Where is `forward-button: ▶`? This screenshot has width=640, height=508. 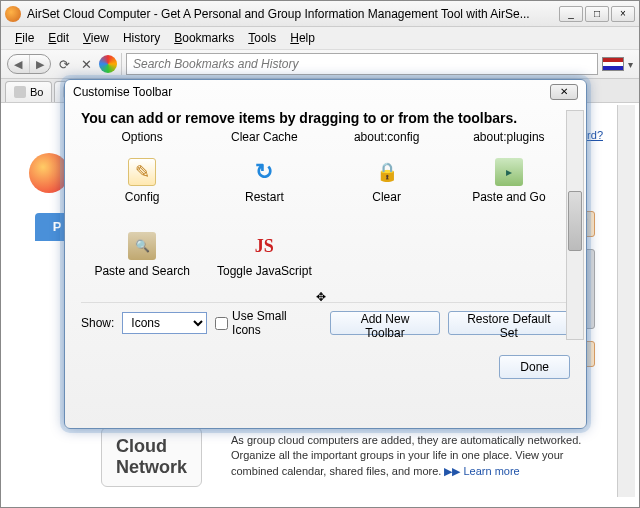 forward-button: ▶ is located at coordinates (40, 64).